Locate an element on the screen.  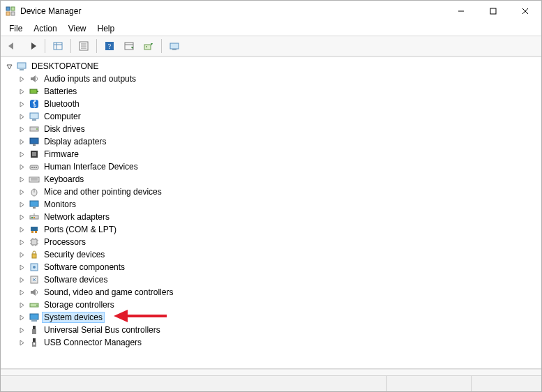
scan-hardware-button is located at coordinates (174, 46).